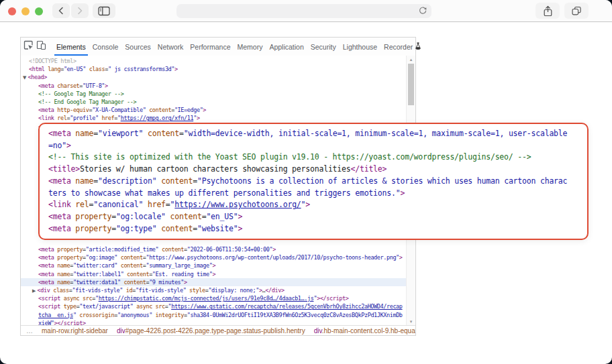 This screenshot has height=364, width=612. What do you see at coordinates (213, 282) in the screenshot?
I see `code-line: <meta name="twitter:data1" content="9 mi…` at bounding box center [213, 282].